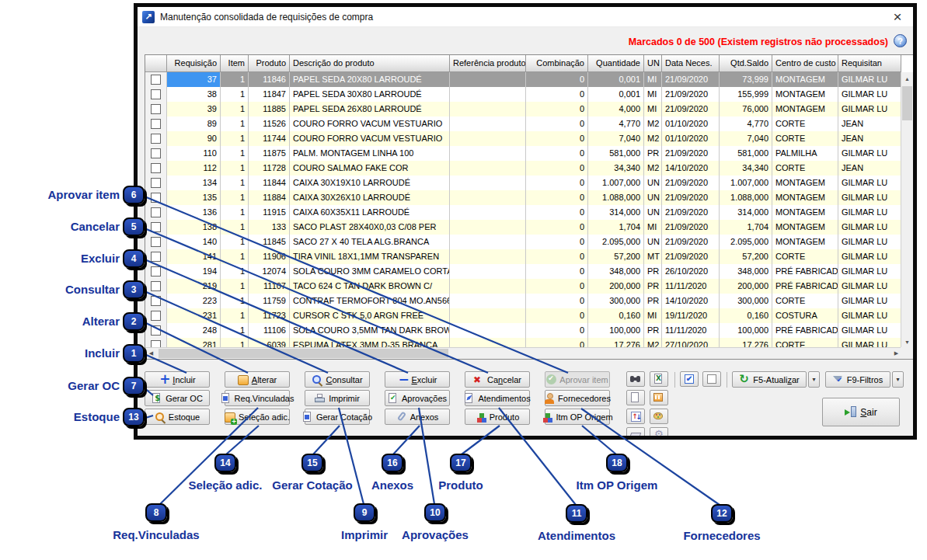 The height and width of the screenshot is (560, 927). What do you see at coordinates (523, 124) in the screenshot?
I see `table-row: 89111526COURO FORRO VACUM VESTUARIO04,77…` at bounding box center [523, 124].